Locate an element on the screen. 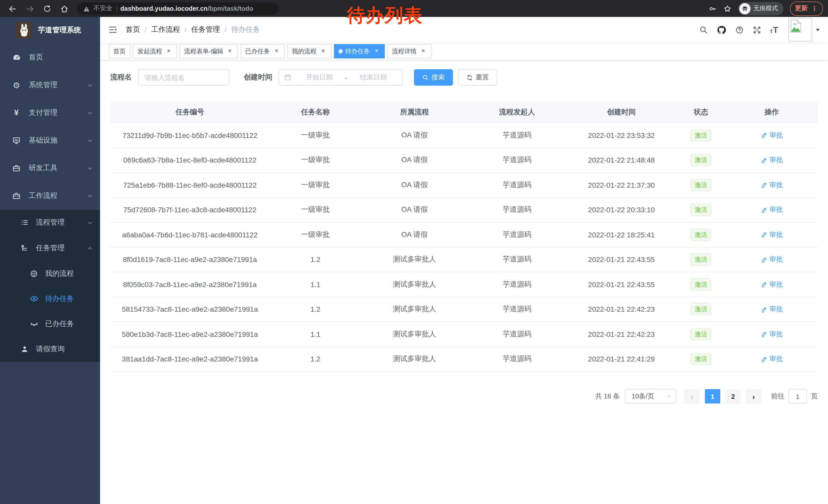  url-path: /bpm/task/todo is located at coordinates (231, 9).